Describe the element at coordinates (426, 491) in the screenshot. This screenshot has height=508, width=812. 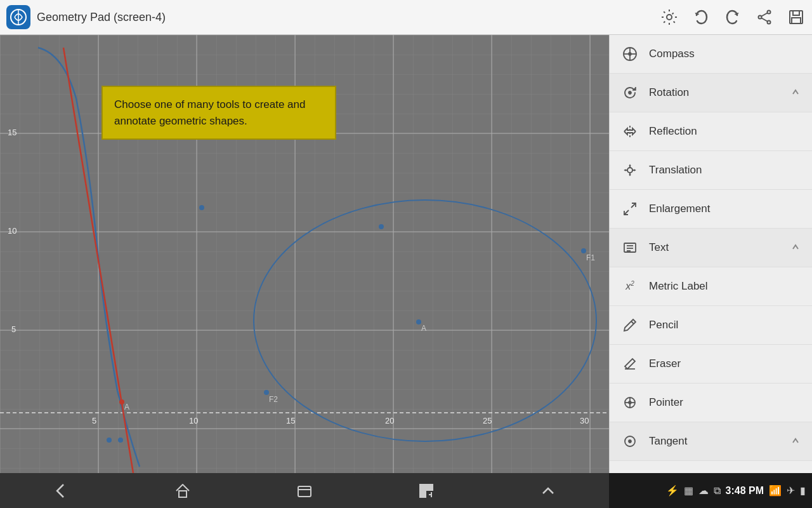
I see `qr-button` at that location.